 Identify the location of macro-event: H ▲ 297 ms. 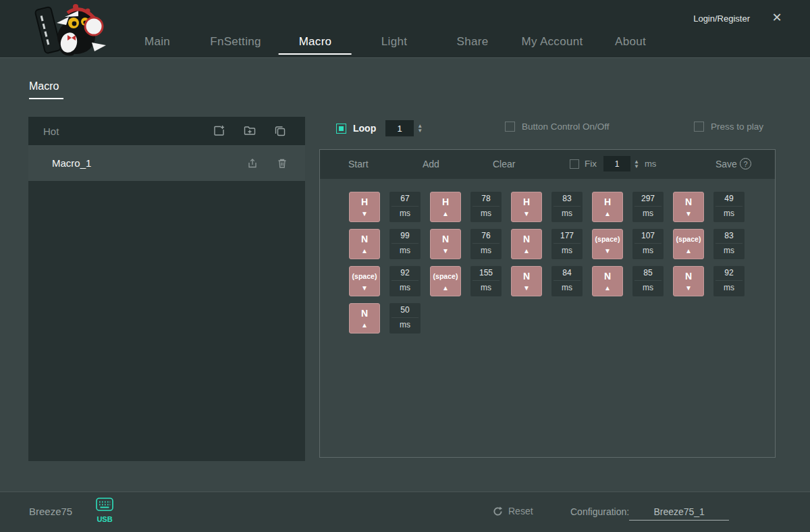
(628, 207).